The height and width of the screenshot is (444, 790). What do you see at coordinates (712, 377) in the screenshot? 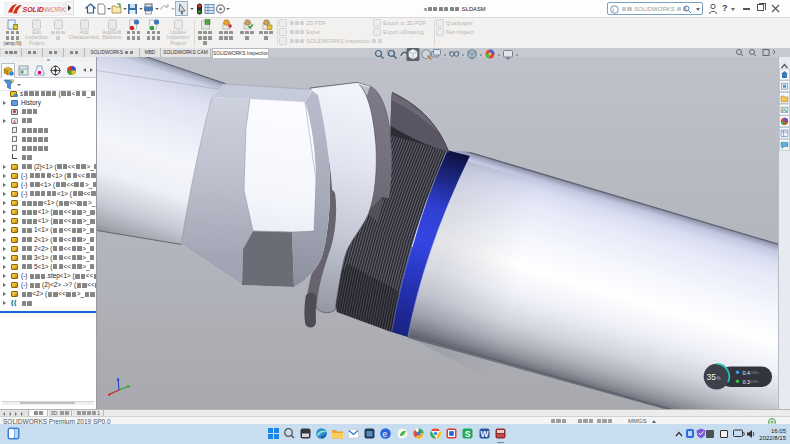
I see `svg-text: 35` at bounding box center [712, 377].